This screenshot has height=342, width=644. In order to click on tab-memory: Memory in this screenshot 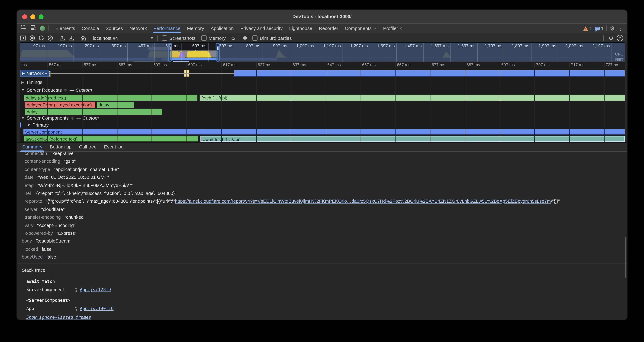, I will do `click(196, 28)`.